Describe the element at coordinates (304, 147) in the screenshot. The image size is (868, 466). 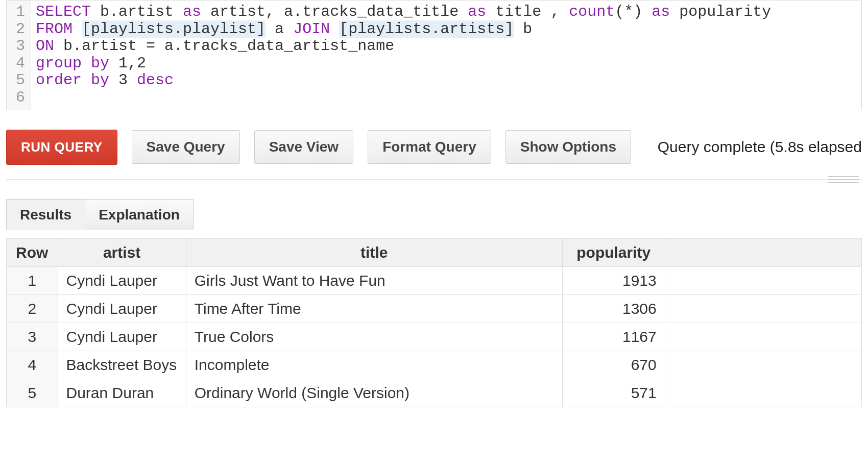
I see `save-view-button: Save View` at that location.